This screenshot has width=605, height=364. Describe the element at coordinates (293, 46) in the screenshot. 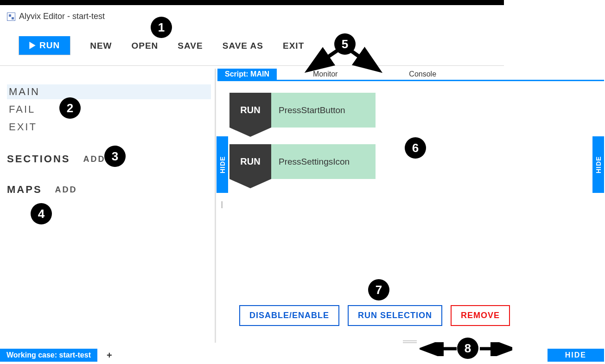

I see `exit-button: EXIT` at that location.